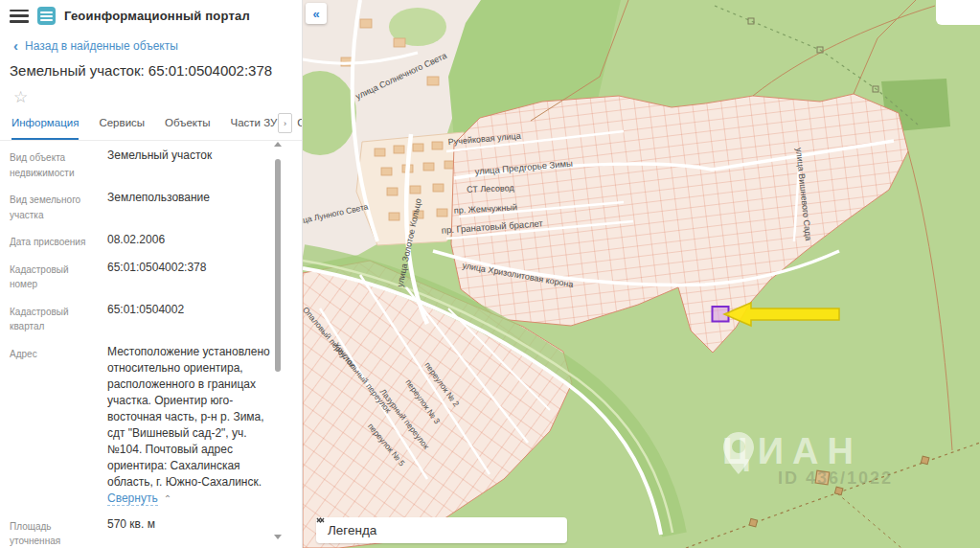 The width and height of the screenshot is (980, 548). I want to click on field-label: Вид земельного участка, so click(52, 206).